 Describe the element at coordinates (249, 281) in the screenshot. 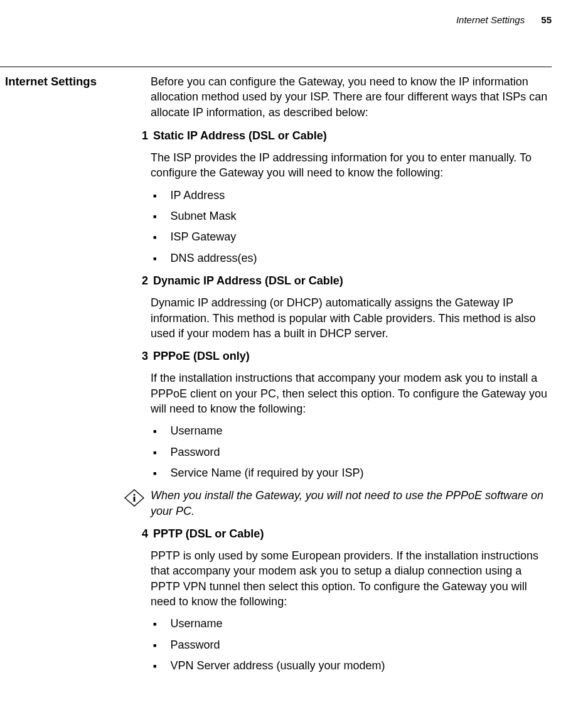

I see `item-heading: Dynamic IP Address (DSL or Cable)` at that location.